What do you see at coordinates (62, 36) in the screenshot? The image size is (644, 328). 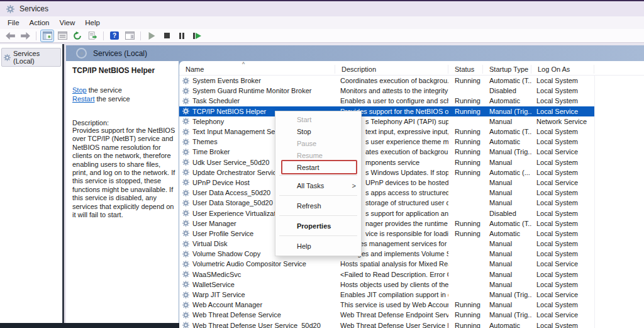 I see `properties-window-icon` at bounding box center [62, 36].